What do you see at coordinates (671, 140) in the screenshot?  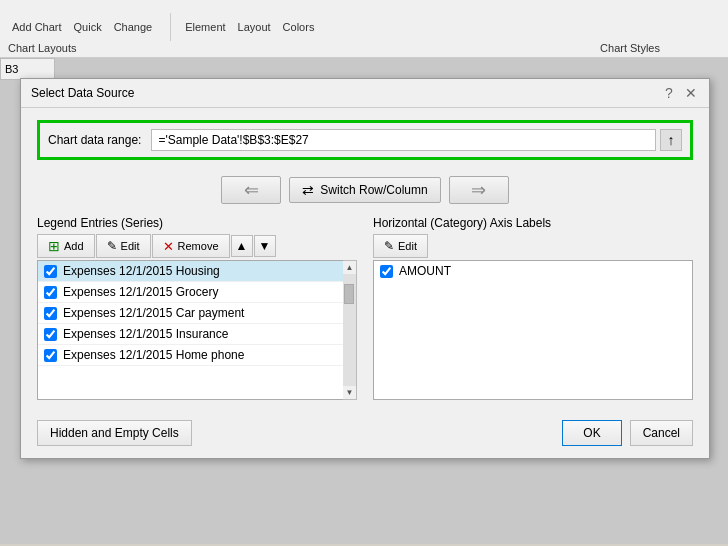 I see `data-range-collapse-button: ↑` at bounding box center [671, 140].